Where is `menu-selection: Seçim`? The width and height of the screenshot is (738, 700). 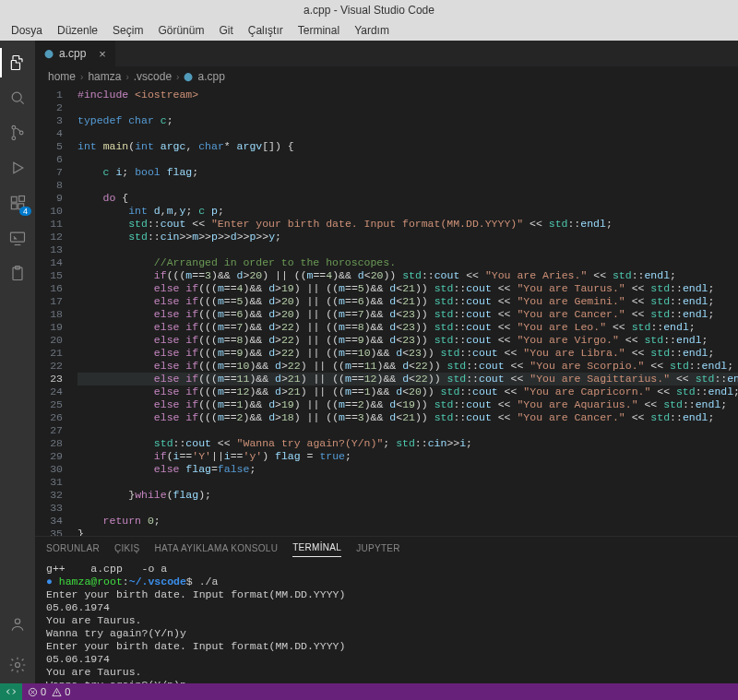 menu-selection: Seçim is located at coordinates (127, 30).